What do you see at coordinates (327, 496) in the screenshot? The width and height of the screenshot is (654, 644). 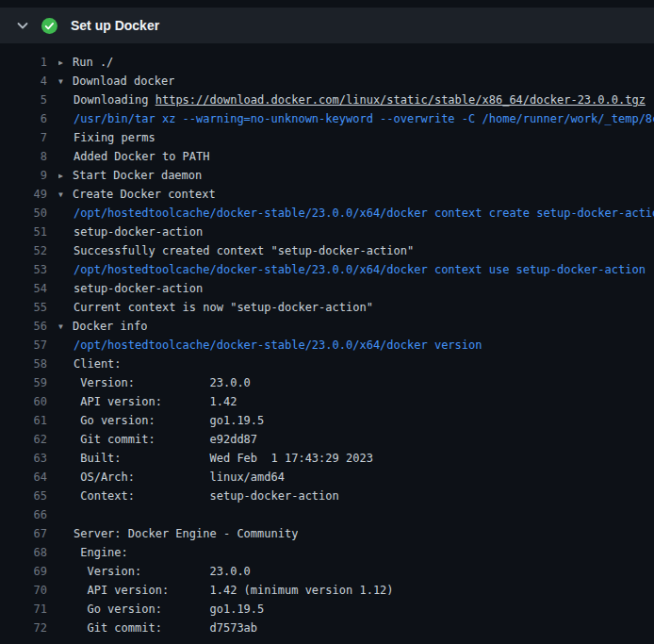 I see `log-line: 65 Context: setup-docker-action` at bounding box center [327, 496].